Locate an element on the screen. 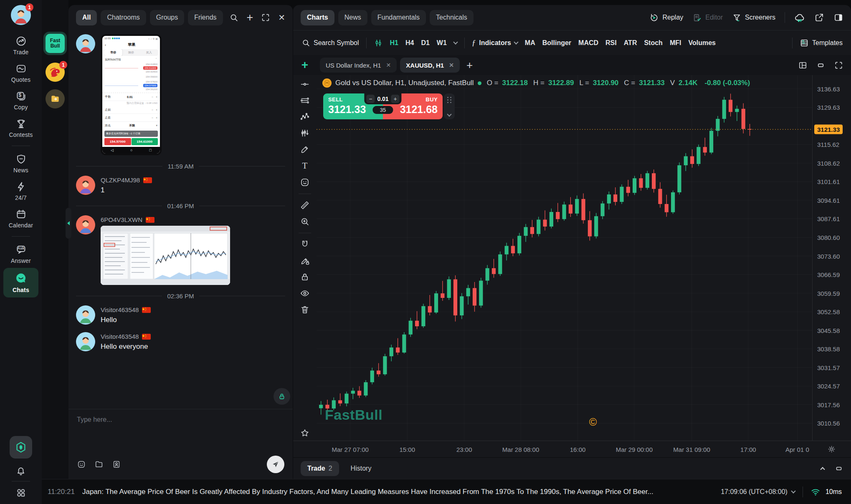  timeframe-h4: H4 is located at coordinates (410, 43).